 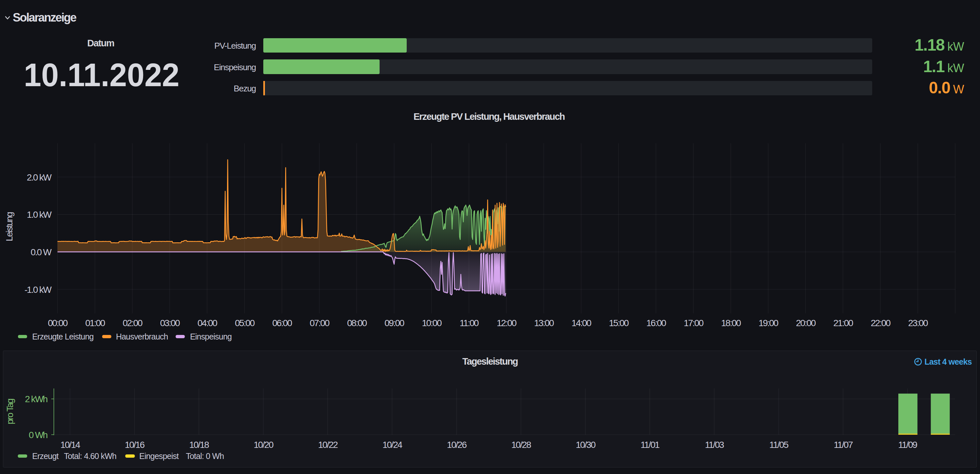 What do you see at coordinates (135, 445) in the screenshot?
I see `svg-text: 10/16` at bounding box center [135, 445].